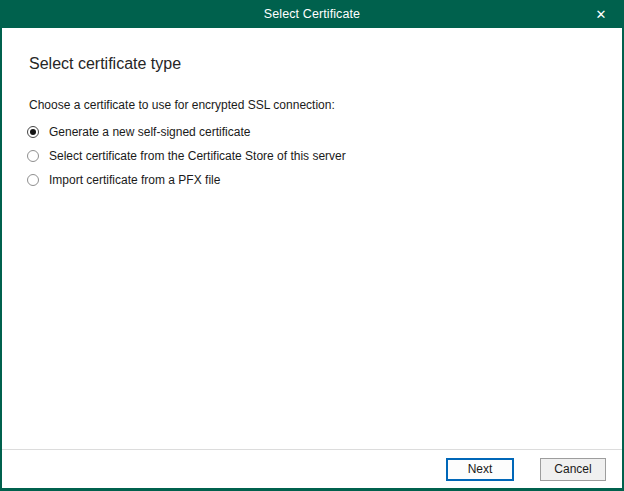 The image size is (624, 491). What do you see at coordinates (312, 180) in the screenshot?
I see `radio-option-pfx-file: Import certificate from a PFX file` at bounding box center [312, 180].